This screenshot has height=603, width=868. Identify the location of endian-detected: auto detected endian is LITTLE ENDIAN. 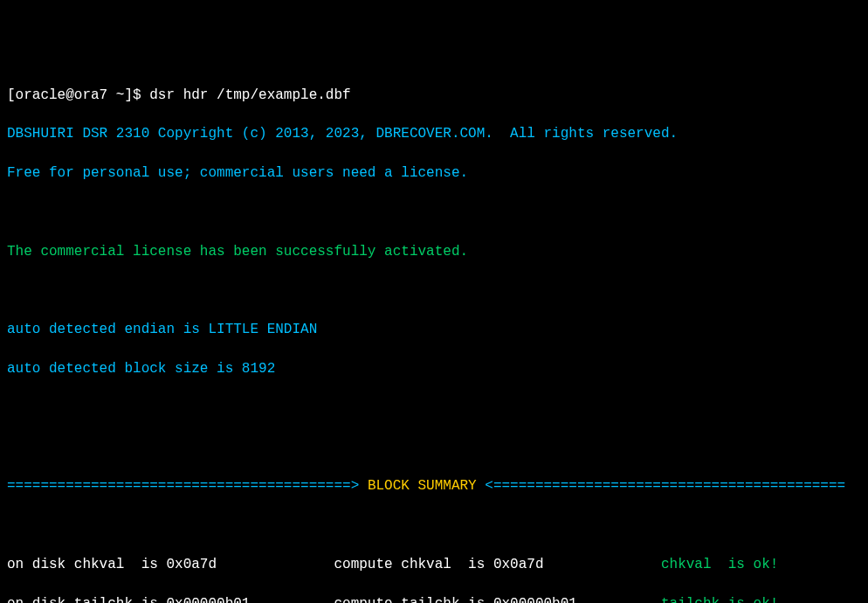
(434, 329).